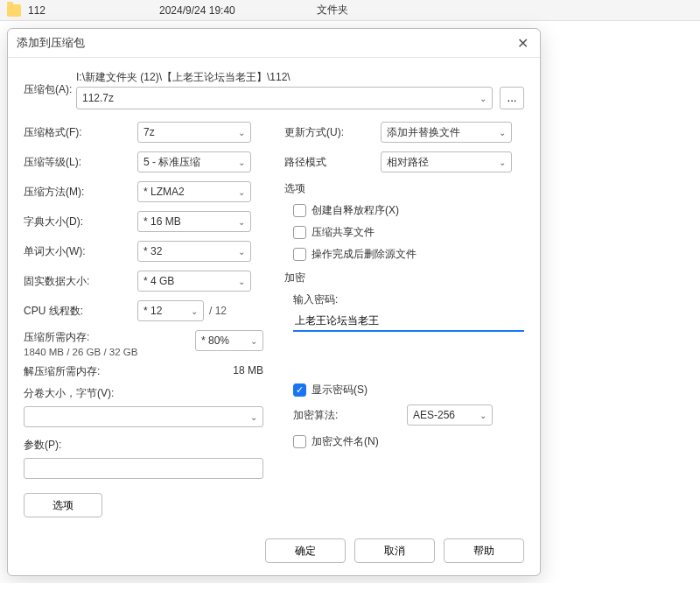  Describe the element at coordinates (80, 252) in the screenshot. I see `word-label: 单词大小(W):` at that location.